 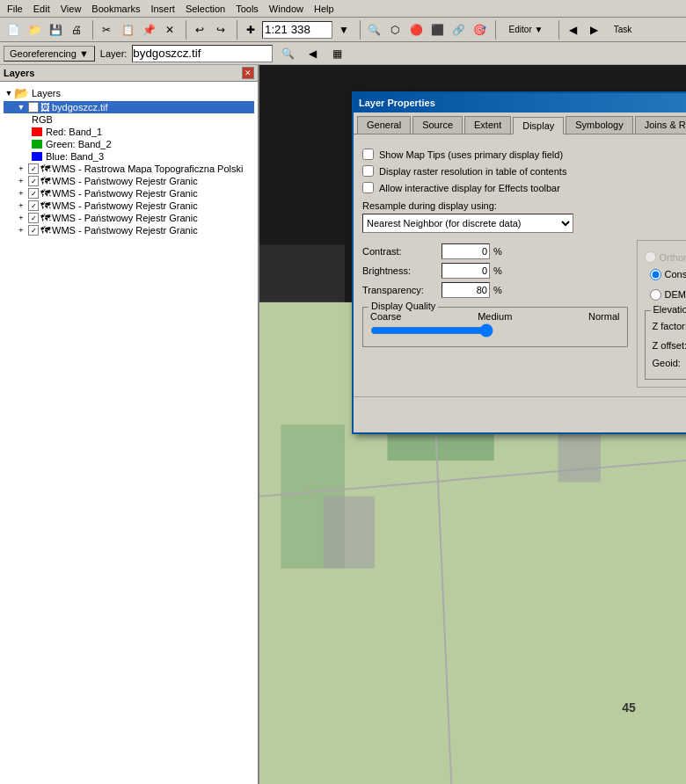 What do you see at coordinates (368, 171) in the screenshot?
I see `display-raster-checkbox` at bounding box center [368, 171].